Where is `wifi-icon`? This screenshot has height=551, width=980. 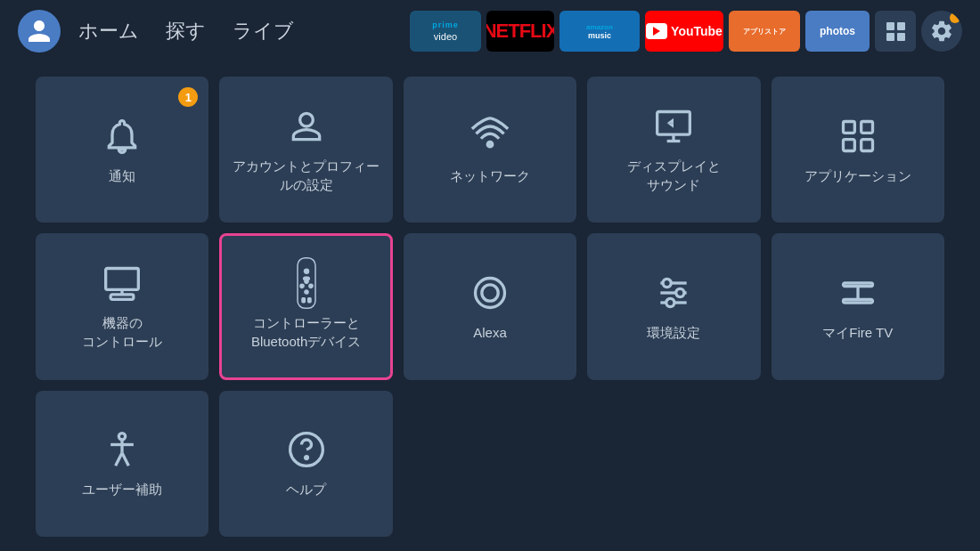
wifi-icon is located at coordinates (490, 136).